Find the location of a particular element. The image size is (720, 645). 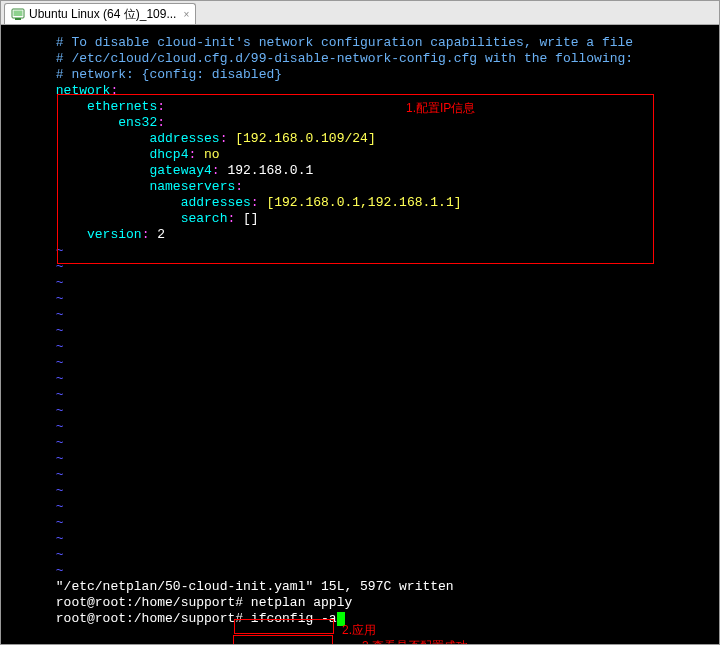

yaml-value: 192.168.0.1 is located at coordinates (267, 170).